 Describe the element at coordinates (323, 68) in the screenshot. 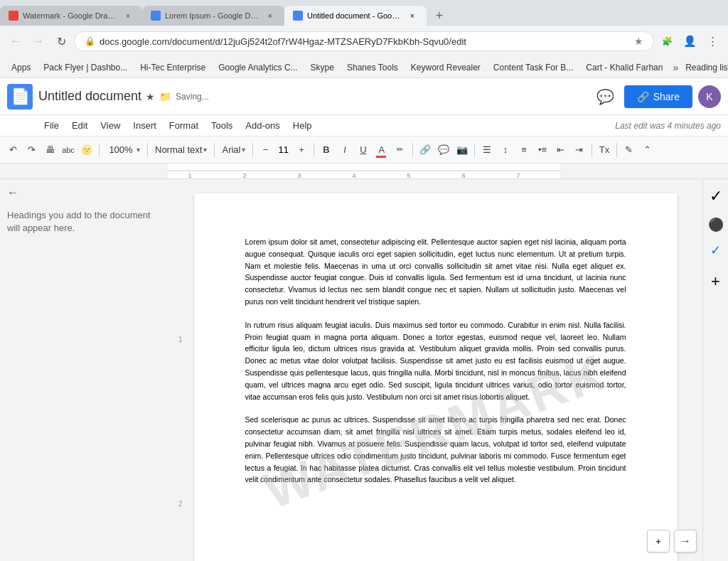

I see `bookmark-skype: Skype` at that location.